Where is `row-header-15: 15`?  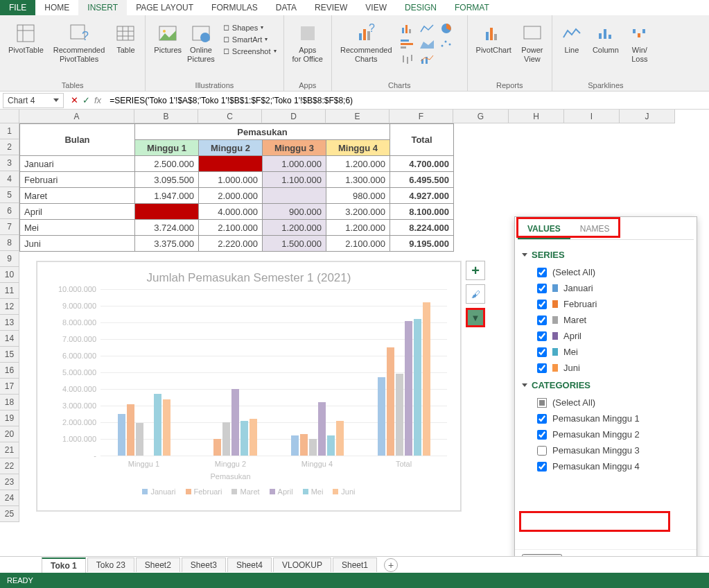
row-header-15: 15 is located at coordinates (10, 355).